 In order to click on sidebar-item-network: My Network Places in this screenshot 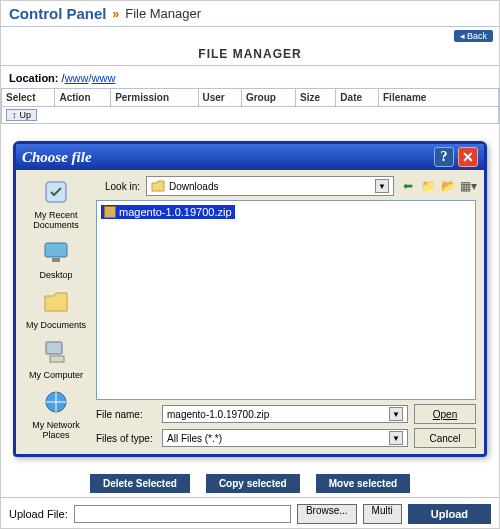, I will do `click(56, 413)`.